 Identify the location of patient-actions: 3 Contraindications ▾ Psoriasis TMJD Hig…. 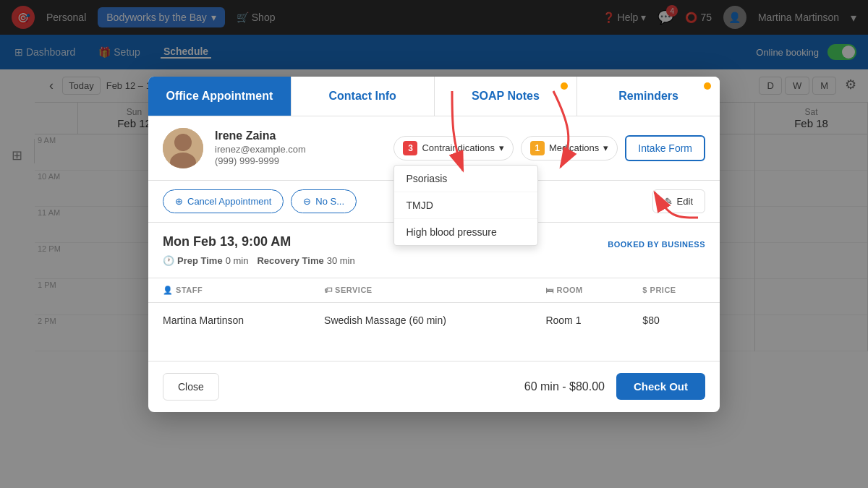
(550, 148).